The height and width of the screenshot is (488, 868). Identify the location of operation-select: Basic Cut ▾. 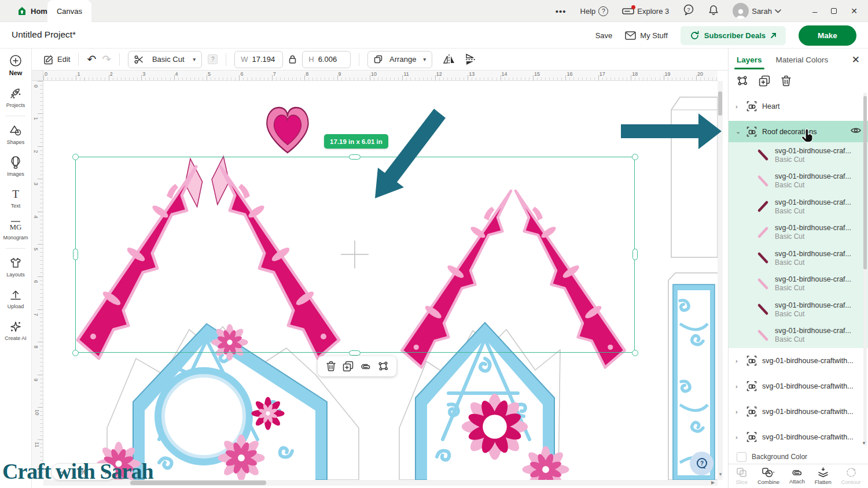
(165, 60).